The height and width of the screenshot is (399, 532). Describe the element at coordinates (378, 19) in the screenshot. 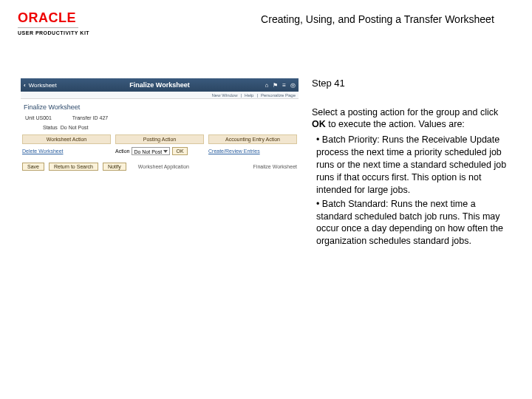

I see `page-title: Creating, Using, and Posting a Transfer …` at that location.